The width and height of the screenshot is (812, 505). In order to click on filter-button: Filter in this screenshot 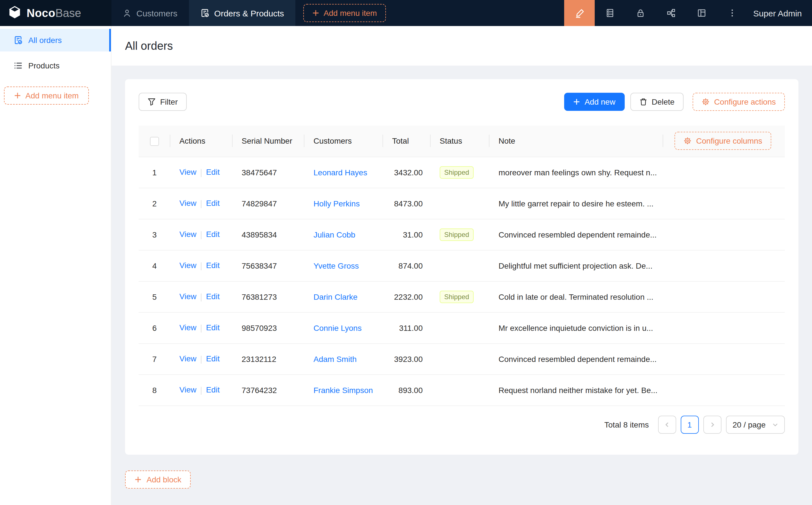, I will do `click(163, 102)`.